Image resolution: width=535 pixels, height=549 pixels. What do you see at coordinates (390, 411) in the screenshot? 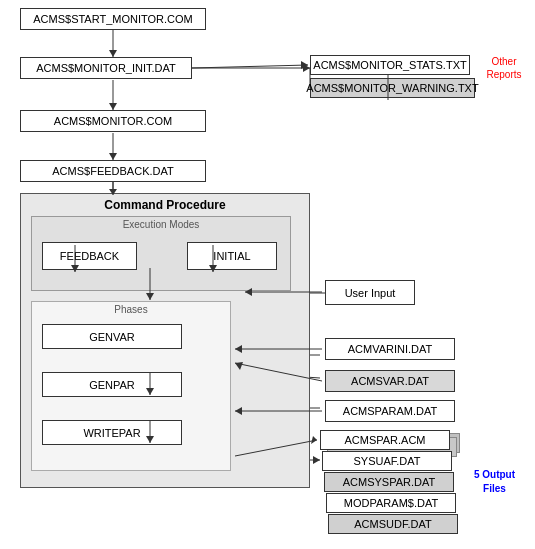
I see `acmsparam-label: ACMSPARAM.DAT` at bounding box center [390, 411].